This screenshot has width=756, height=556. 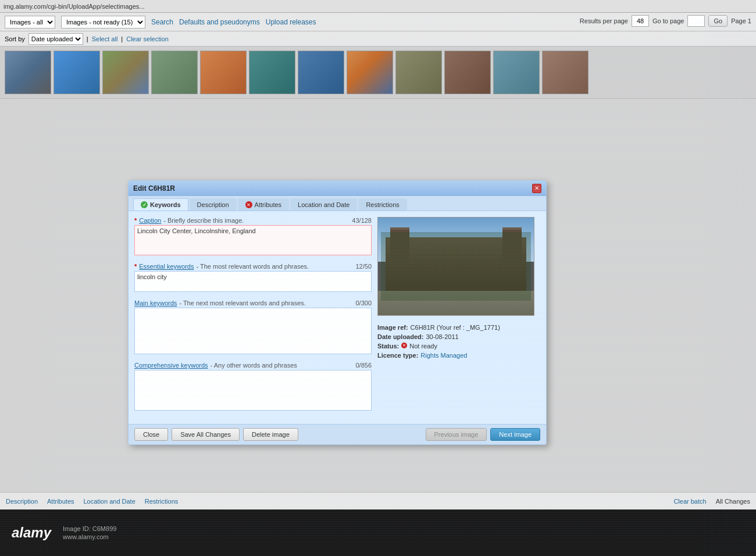 What do you see at coordinates (362, 220) in the screenshot?
I see `caption-counter: 43/128` at bounding box center [362, 220].